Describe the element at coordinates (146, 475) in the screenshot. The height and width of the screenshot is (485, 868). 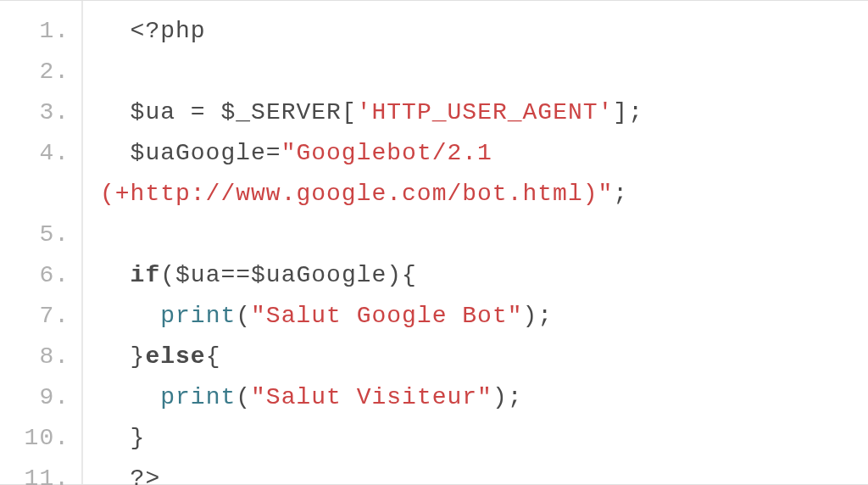
I see `code-token: ?>` at that location.